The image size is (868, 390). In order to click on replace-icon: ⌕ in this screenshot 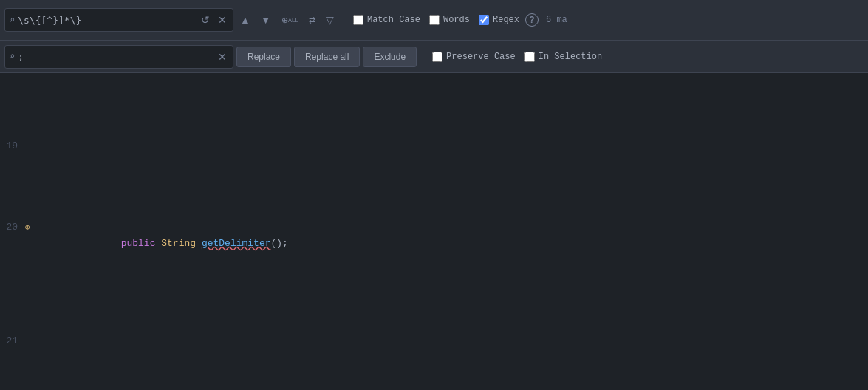, I will do `click(12, 56)`.